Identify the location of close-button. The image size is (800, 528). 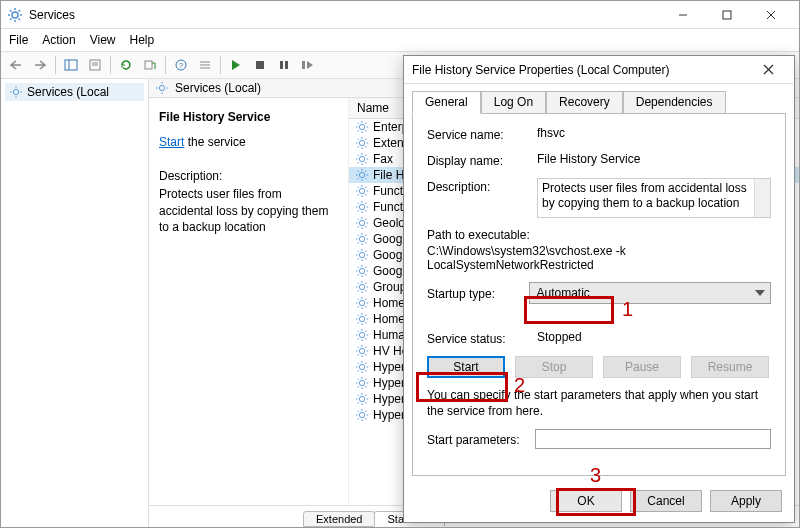
(771, 15).